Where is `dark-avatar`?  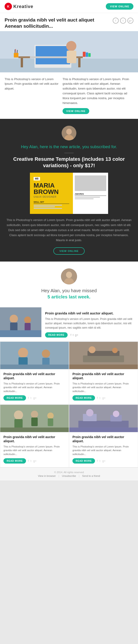
dark-avatar is located at coordinates (69, 133).